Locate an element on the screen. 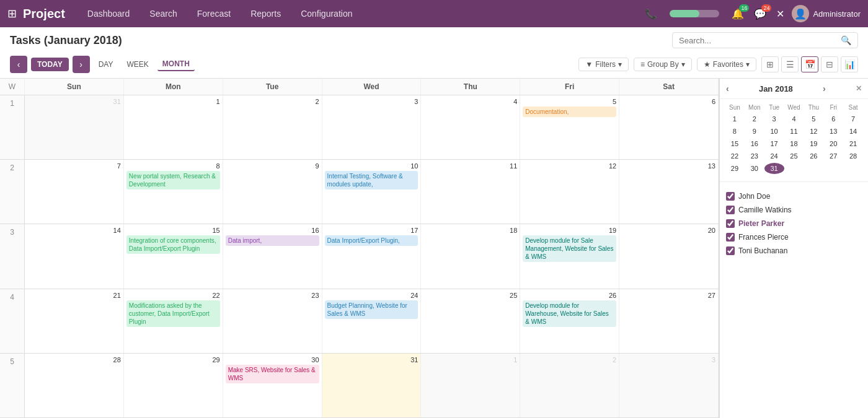 This screenshot has height=418, width=868. cal-cell: 21 is located at coordinates (74, 321).